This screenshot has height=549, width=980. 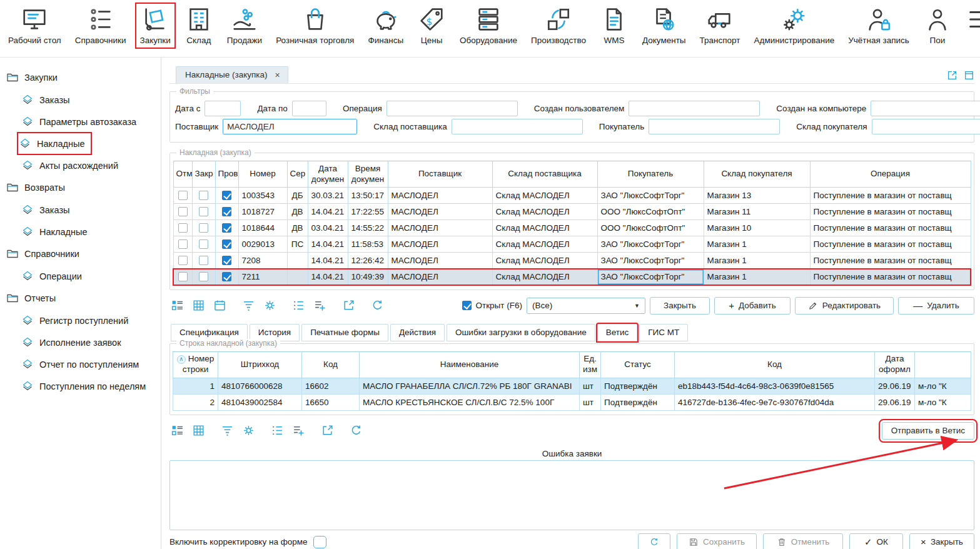 I want to click on invoice-row: 720814.04.2112:26:42МАСЛОДЕЛСклад МАСЛОД…, so click(x=572, y=261).